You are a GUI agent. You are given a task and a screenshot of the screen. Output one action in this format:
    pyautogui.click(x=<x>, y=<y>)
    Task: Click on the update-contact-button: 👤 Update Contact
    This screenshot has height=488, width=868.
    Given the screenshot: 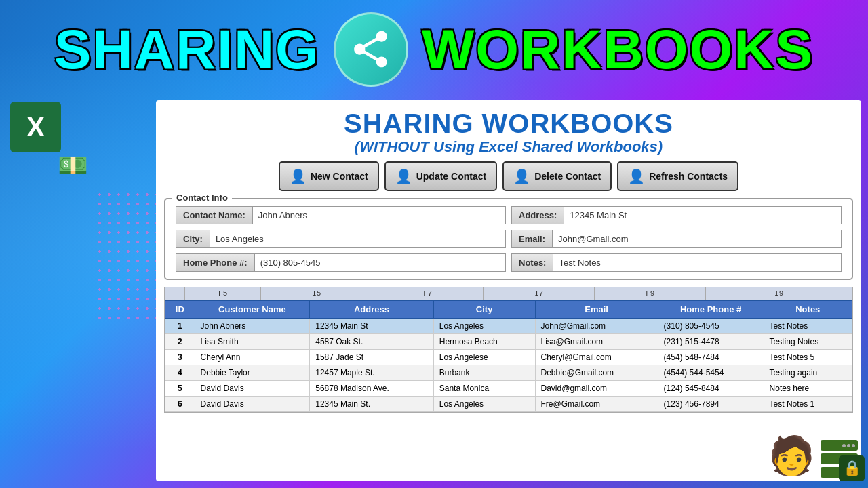 What is the action you would take?
    pyautogui.click(x=441, y=176)
    